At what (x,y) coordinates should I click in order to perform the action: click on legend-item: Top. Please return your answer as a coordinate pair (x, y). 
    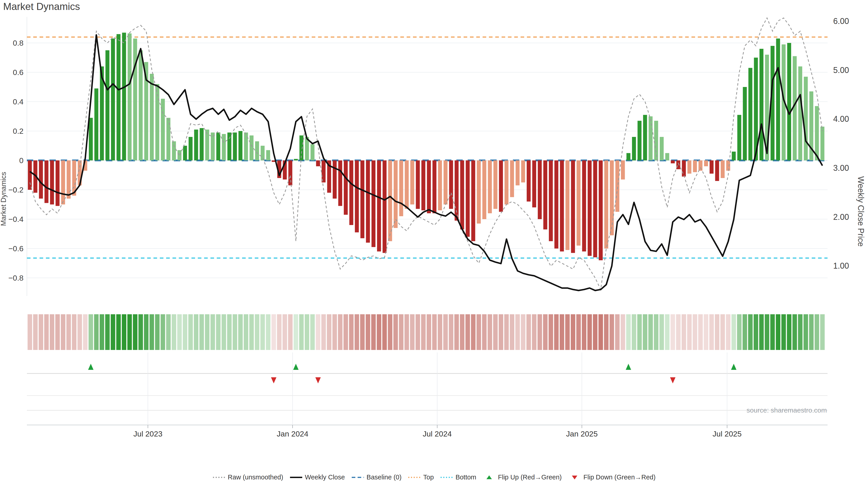
    Looking at the image, I should click on (421, 477).